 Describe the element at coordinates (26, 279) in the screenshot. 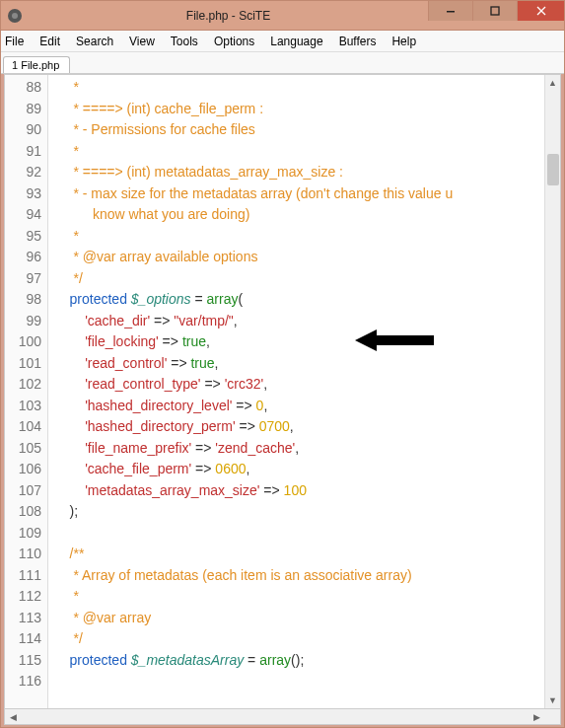

I see `line-number: 97` at that location.